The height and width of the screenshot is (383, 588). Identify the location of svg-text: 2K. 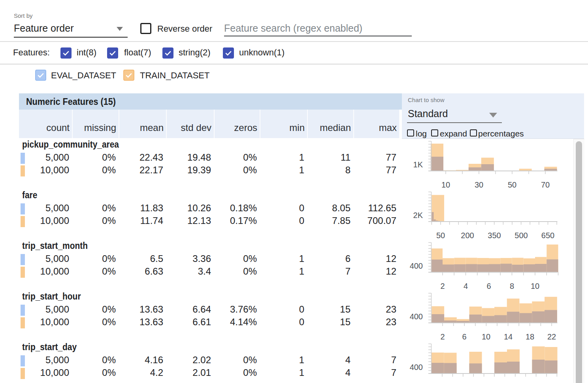
(418, 215).